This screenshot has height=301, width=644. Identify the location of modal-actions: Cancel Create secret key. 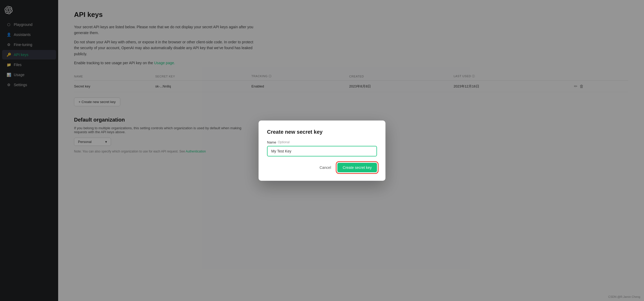
(322, 168).